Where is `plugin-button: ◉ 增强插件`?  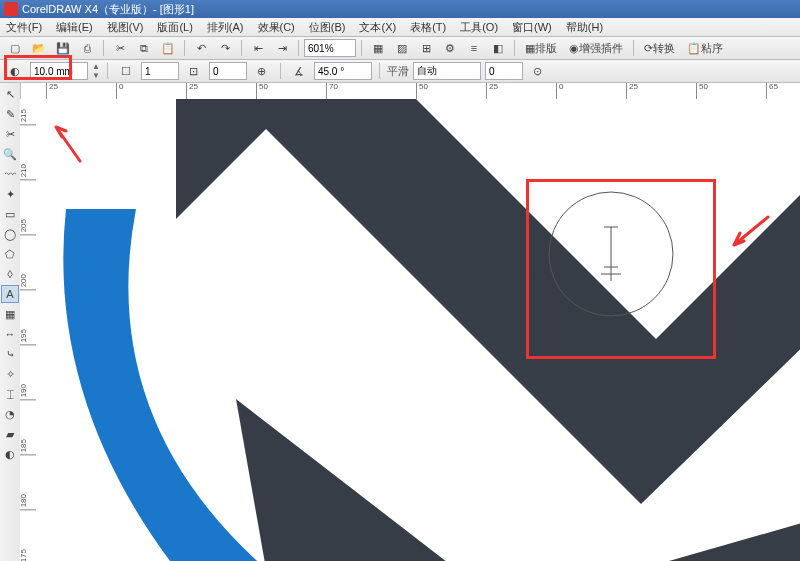 plugin-button: ◉ 增强插件 is located at coordinates (596, 48).